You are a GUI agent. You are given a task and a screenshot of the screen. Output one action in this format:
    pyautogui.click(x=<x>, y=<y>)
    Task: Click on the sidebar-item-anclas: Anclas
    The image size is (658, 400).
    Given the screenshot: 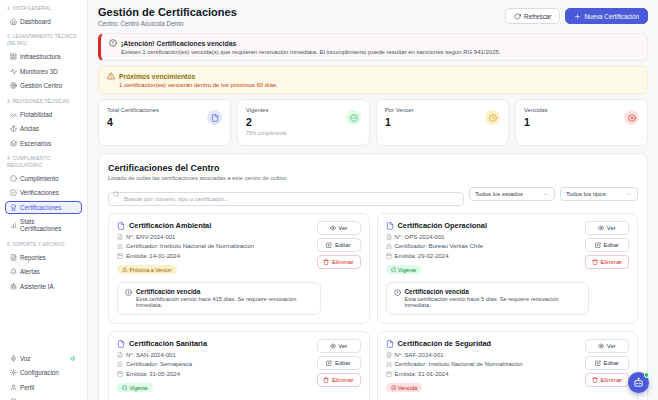 What is the action you would take?
    pyautogui.click(x=44, y=128)
    